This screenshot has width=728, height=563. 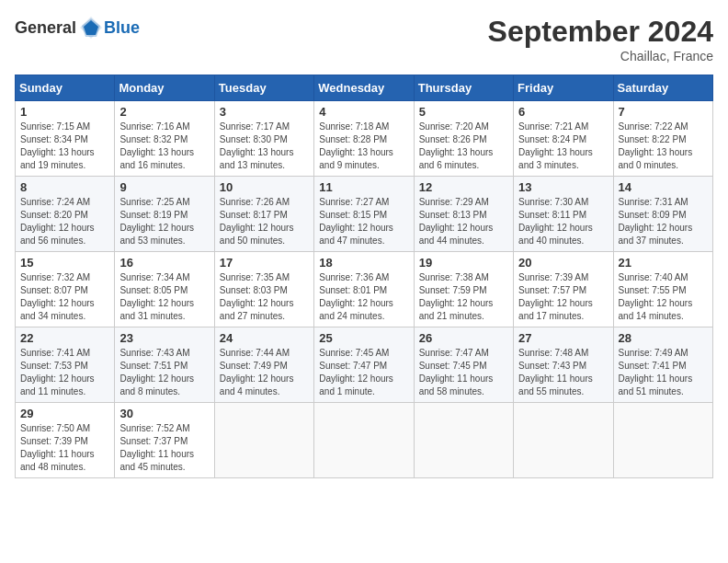 What do you see at coordinates (64, 188) in the screenshot?
I see `day-number: 8` at bounding box center [64, 188].